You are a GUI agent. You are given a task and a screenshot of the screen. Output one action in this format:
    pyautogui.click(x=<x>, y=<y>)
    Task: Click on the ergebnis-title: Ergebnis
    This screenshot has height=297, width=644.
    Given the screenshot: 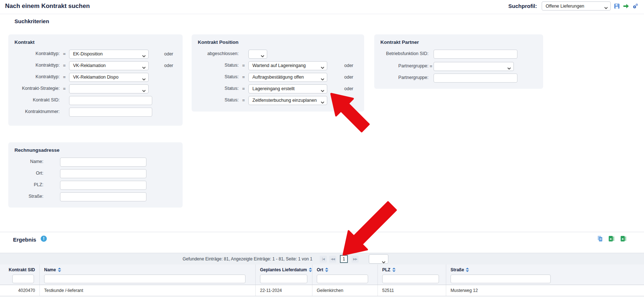 What is the action you would take?
    pyautogui.click(x=25, y=240)
    